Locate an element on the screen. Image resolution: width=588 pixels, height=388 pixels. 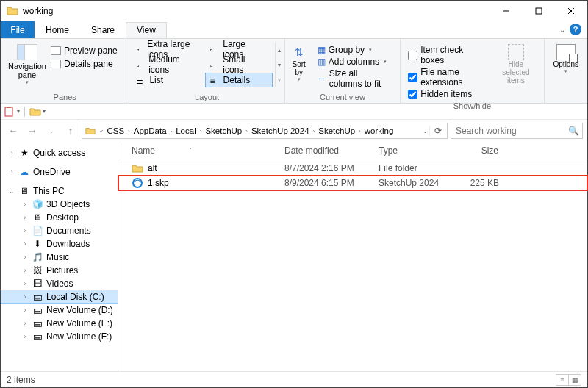
sort-icon: ⇅ is located at coordinates (299, 52).